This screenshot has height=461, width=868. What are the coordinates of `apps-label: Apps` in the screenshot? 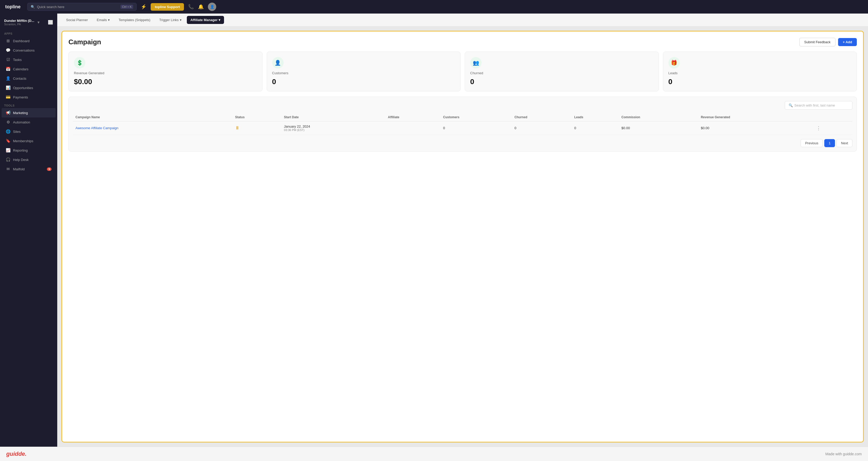 It's located at (29, 33).